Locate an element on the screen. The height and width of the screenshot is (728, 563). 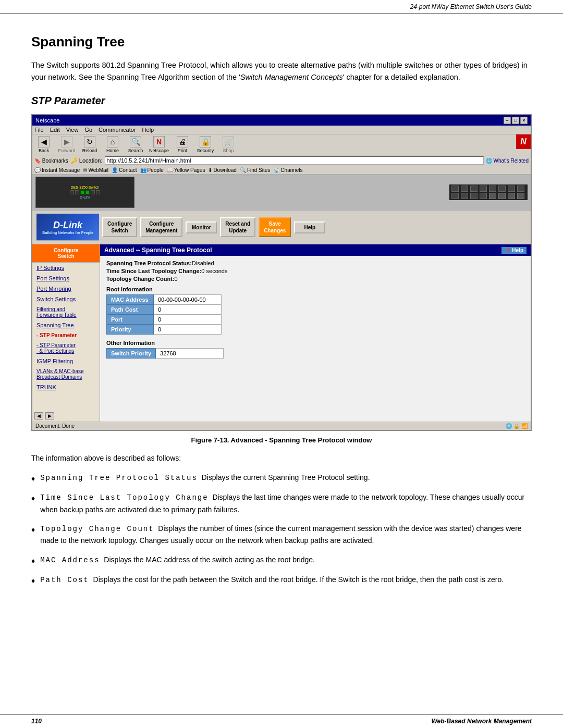
reload-button: ↻ Reload is located at coordinates (90, 145).